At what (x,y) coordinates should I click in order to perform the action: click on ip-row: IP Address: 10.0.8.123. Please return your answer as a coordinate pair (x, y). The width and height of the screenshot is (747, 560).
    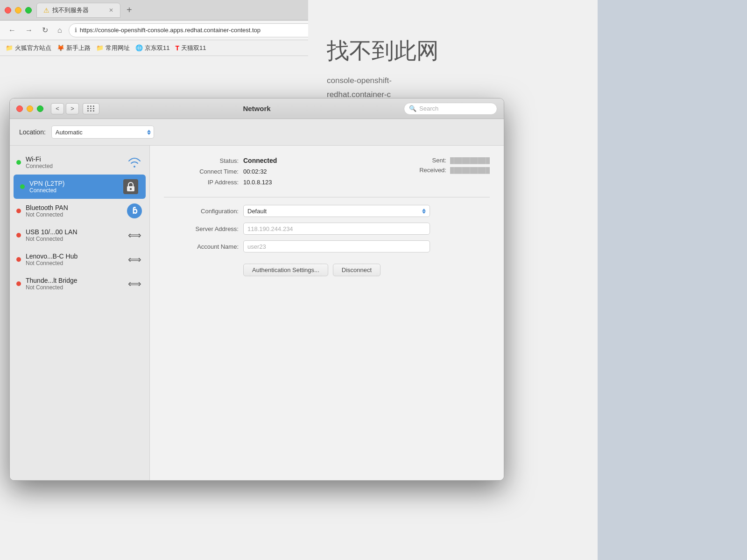
    Looking at the image, I should click on (289, 182).